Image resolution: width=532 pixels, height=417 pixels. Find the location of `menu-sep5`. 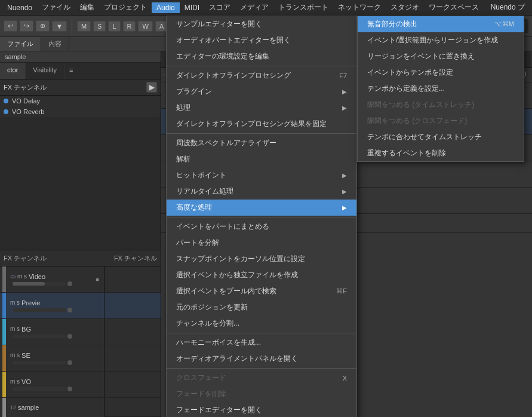

menu-sep5 is located at coordinates (262, 368).